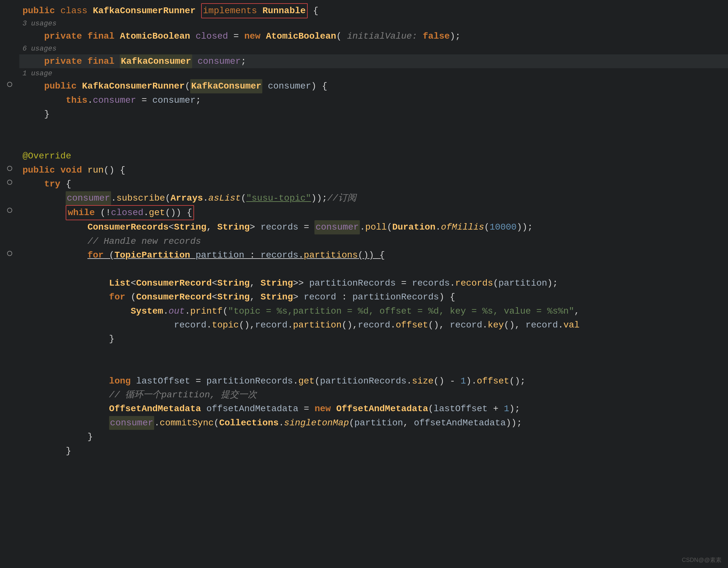  I want to click on code-line-comment-partition: // 循环一个partition, 提交一次, so click(374, 395).